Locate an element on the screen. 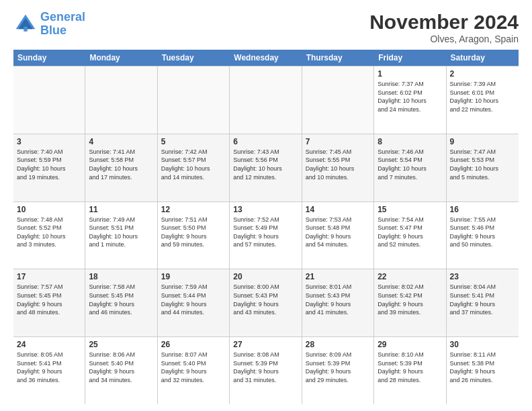 The image size is (532, 411). day-info: Sunrise: 8:05 AM Sunset: 5:41 PM Dayligh… is located at coordinates (49, 367).